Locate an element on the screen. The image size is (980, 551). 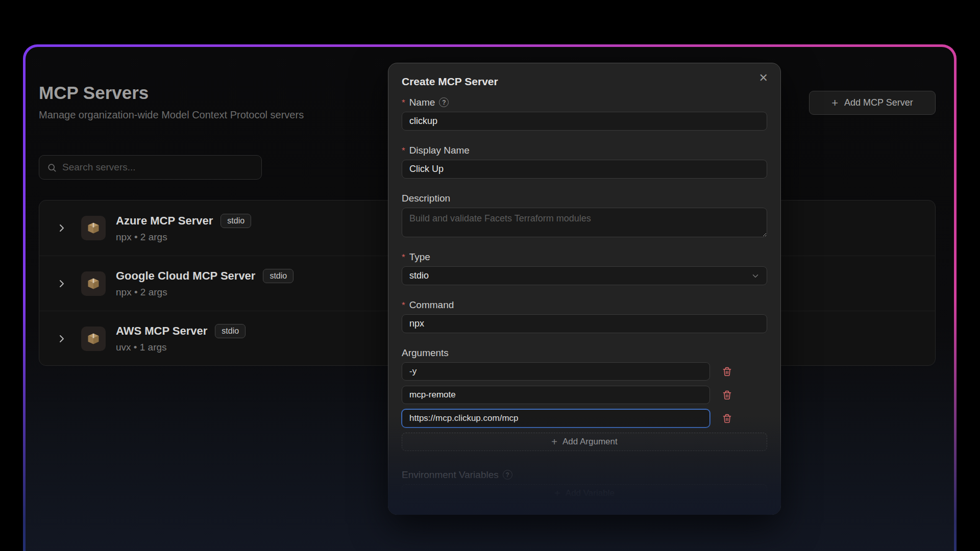
close-icon: ✕ is located at coordinates (764, 78).